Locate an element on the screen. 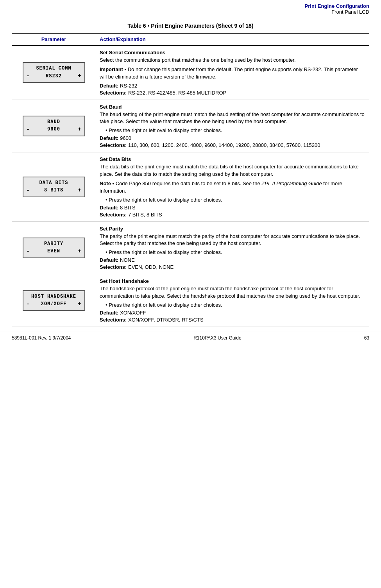  lcd-value: 9600 is located at coordinates (54, 129).